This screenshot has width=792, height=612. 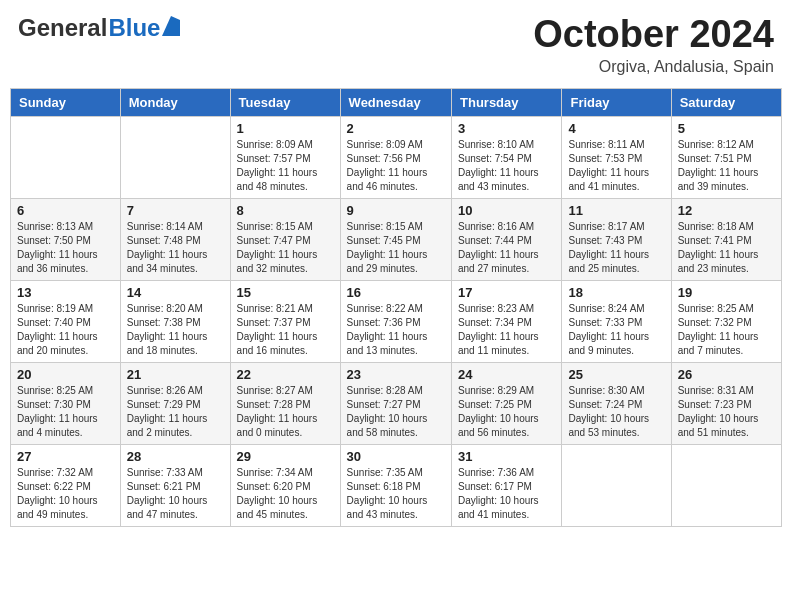 What do you see at coordinates (176, 210) in the screenshot?
I see `day-number: 7` at bounding box center [176, 210].